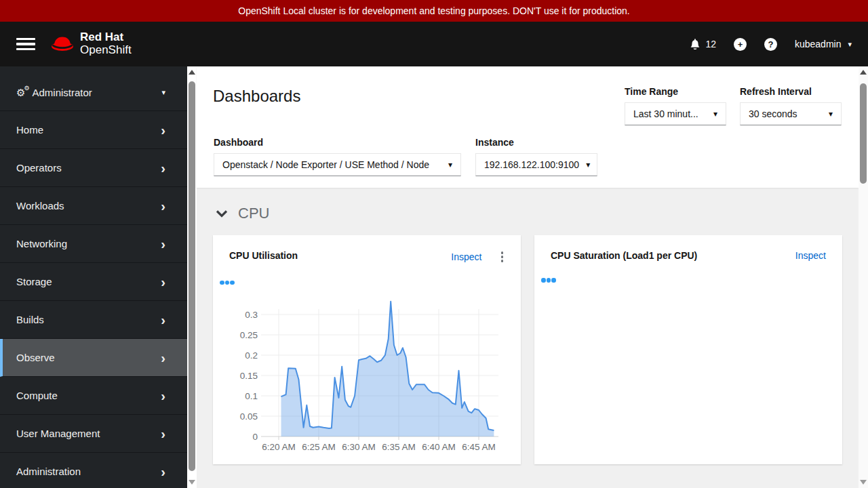 This screenshot has height=488, width=868. Describe the element at coordinates (94, 434) in the screenshot. I see `sidebar-item-user-management: User Management ›` at that location.